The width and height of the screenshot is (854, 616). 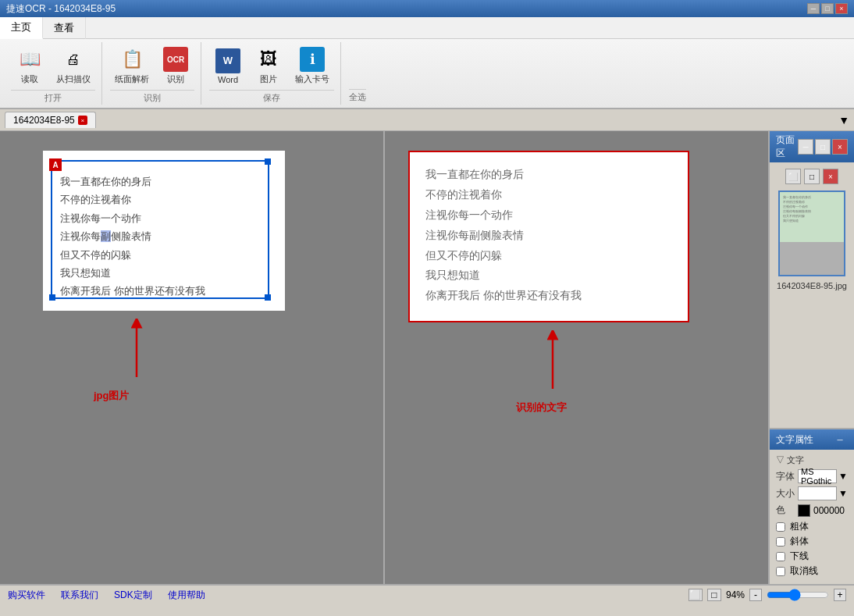 I want to click on card-button: ℹ 输入卡号, so click(x=312, y=66).